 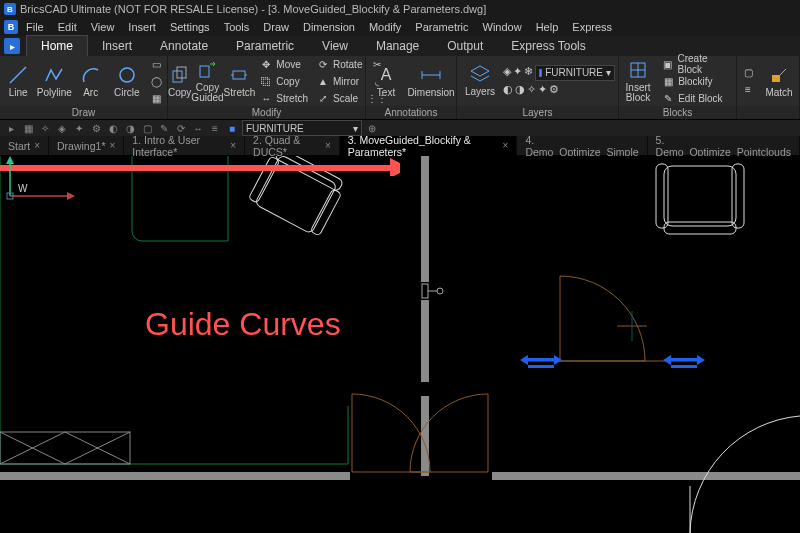 I want to click on blockify-icon: ▦, so click(x=668, y=81).